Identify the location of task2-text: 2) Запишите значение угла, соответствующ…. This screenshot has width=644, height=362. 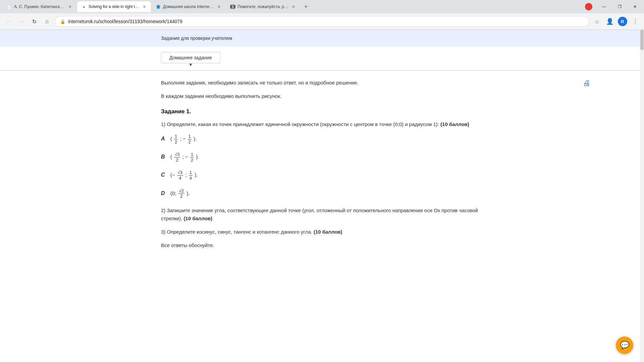
(322, 215).